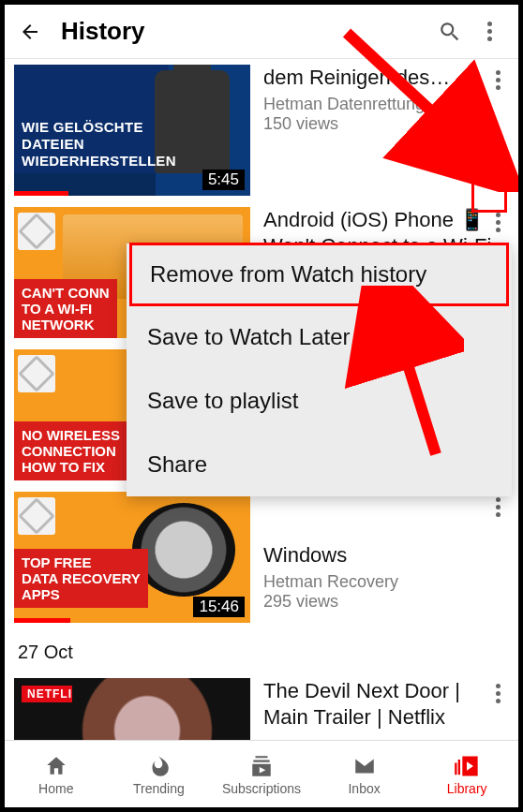 The width and height of the screenshot is (523, 812). Describe the element at coordinates (380, 130) in the screenshot. I see `video-meta: dem Reinigen des… Hetman Datenrettung 15…` at that location.